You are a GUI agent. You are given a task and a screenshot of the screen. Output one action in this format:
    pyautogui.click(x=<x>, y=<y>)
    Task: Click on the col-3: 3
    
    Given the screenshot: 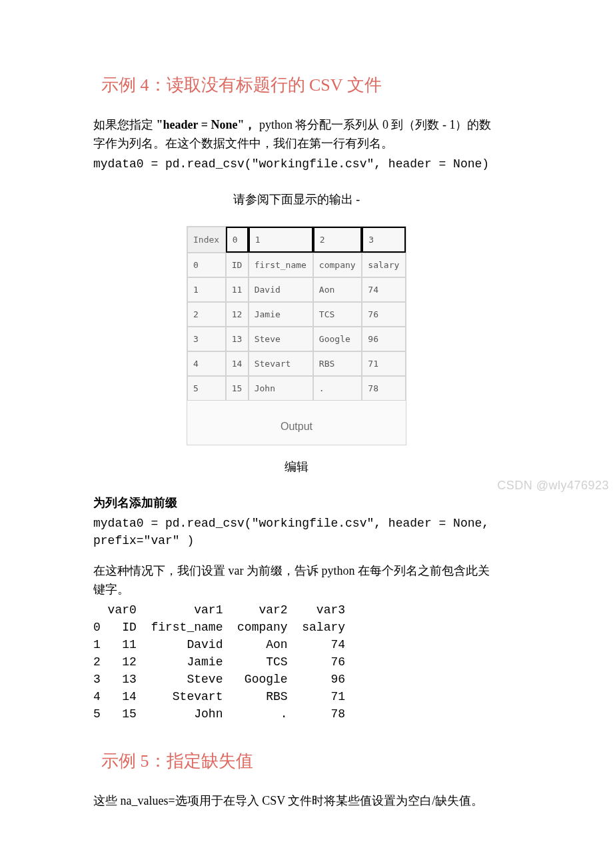 What is the action you would take?
    pyautogui.click(x=384, y=240)
    